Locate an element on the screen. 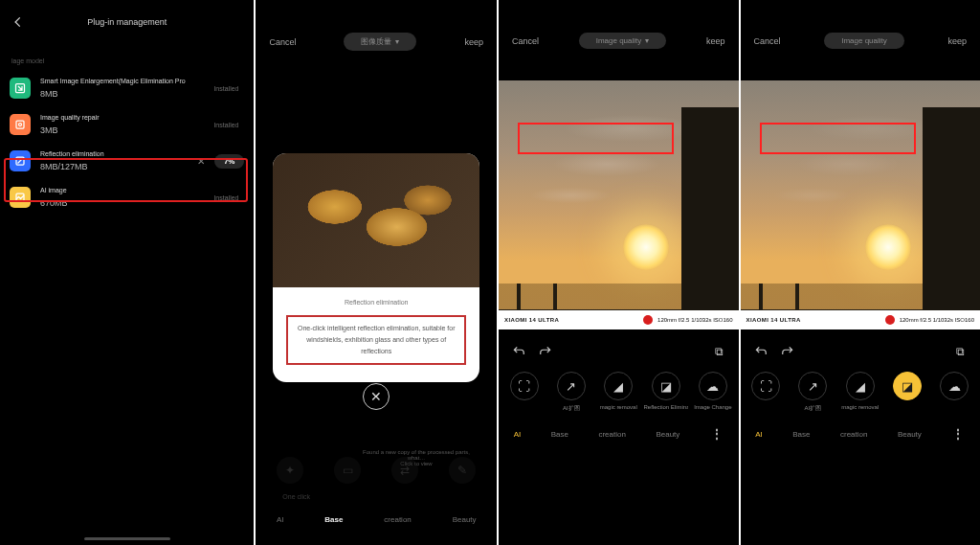 This screenshot has height=545, width=980. page-title: Plug-in management is located at coordinates (126, 22).